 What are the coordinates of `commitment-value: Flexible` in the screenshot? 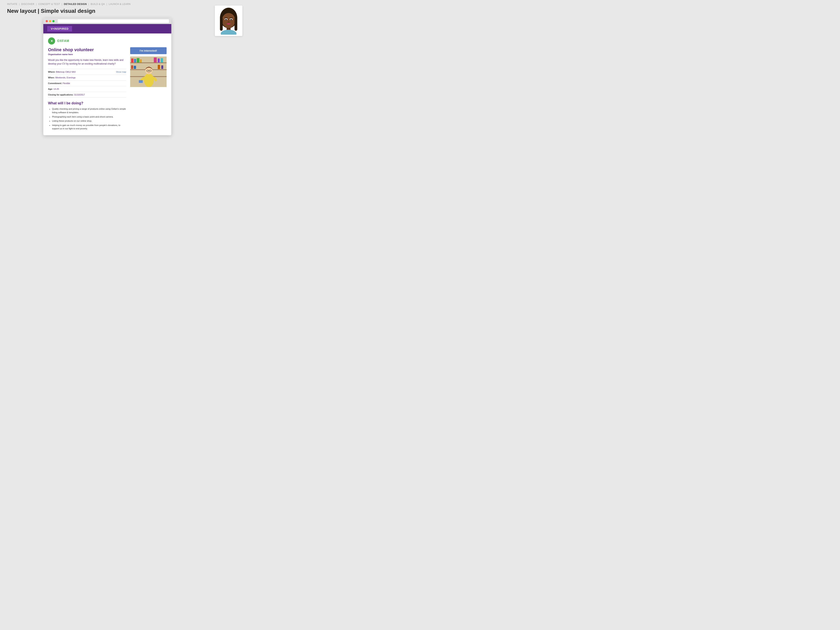 It's located at (66, 83).